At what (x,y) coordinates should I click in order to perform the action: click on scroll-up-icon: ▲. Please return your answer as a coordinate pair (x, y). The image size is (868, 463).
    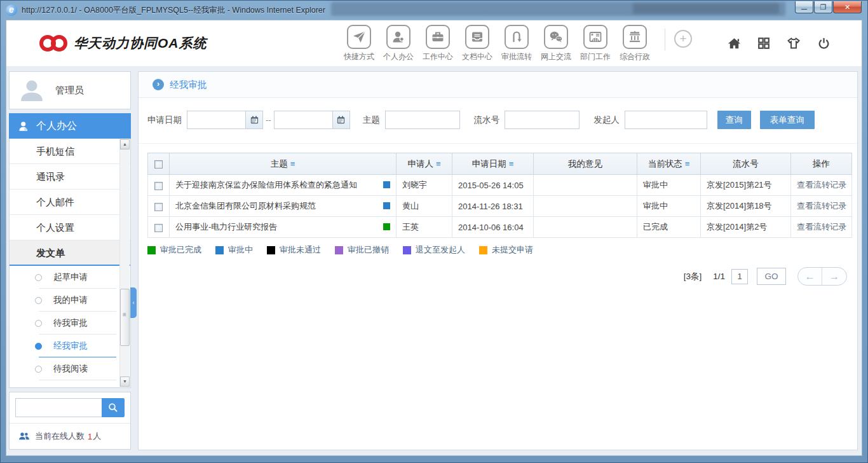
    Looking at the image, I should click on (125, 144).